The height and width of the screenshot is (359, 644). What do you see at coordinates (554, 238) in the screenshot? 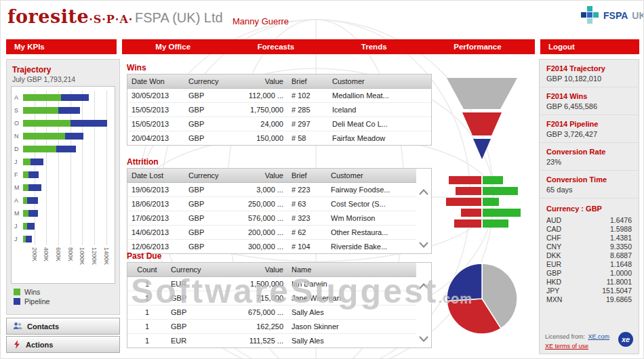
I see `currency-code: CHF` at bounding box center [554, 238].